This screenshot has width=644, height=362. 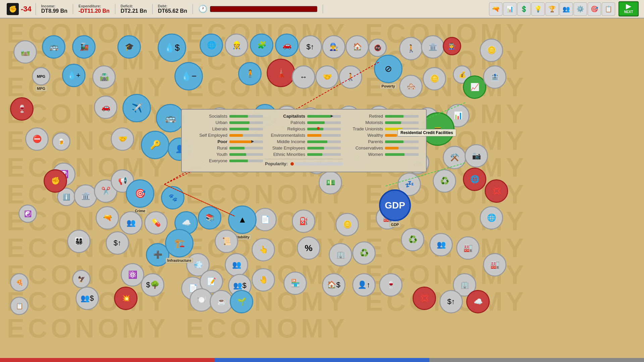 I want to click on node-car: 🚗, so click(x=106, y=107).